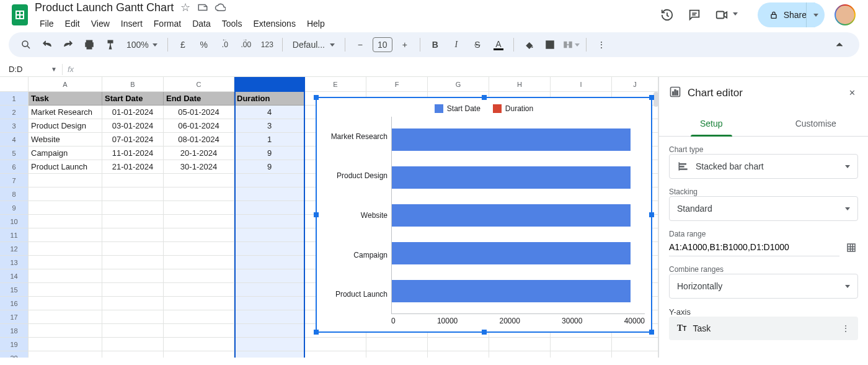 This screenshot has height=365, width=868. What do you see at coordinates (635, 84) in the screenshot?
I see `col-header-J: J` at bounding box center [635, 84].